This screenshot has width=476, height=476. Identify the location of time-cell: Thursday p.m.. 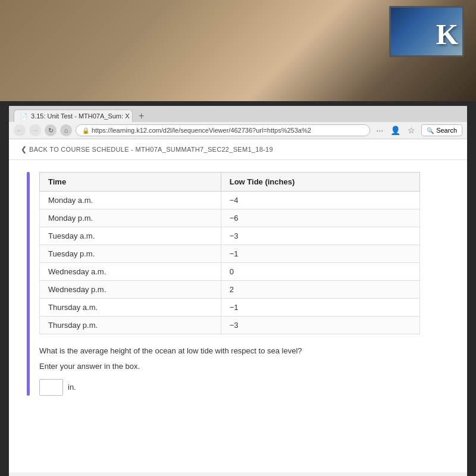
(131, 325).